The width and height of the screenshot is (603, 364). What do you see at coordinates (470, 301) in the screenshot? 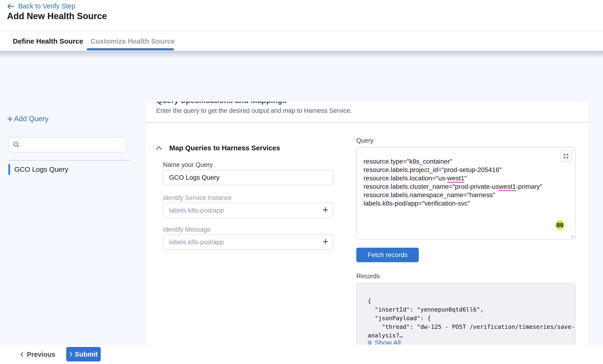
I see `text-line: {` at bounding box center [470, 301].